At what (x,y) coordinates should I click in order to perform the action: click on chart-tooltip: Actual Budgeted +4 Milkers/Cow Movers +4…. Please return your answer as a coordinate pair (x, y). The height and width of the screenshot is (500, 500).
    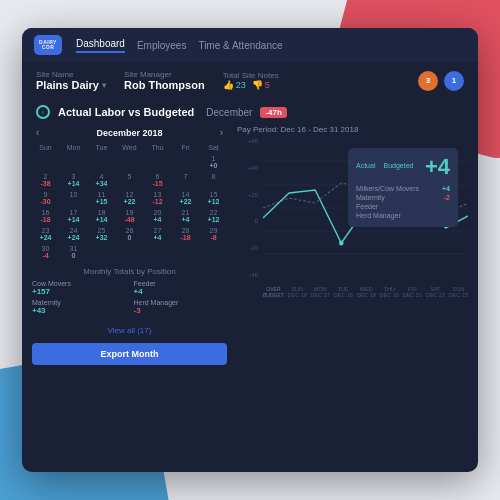
    Looking at the image, I should click on (403, 188).